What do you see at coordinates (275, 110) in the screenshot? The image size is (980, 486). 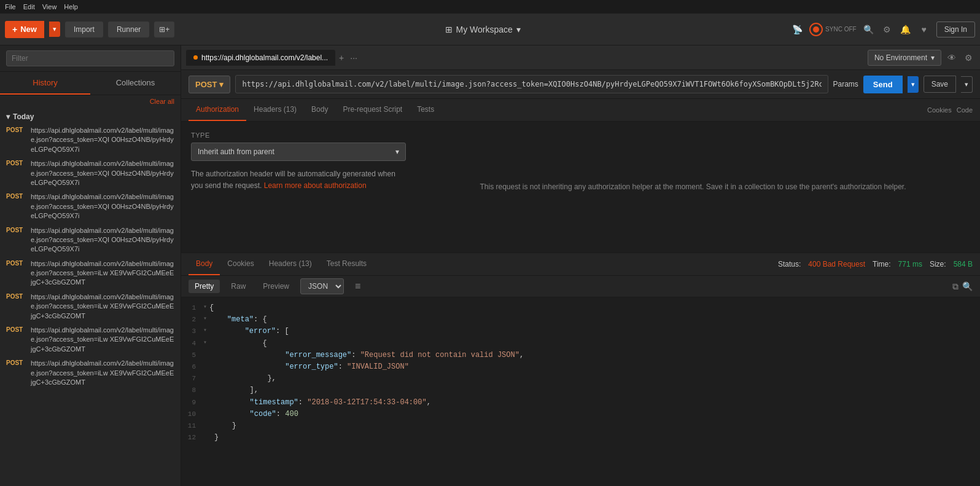 I see `tab-headers: Headers (13)` at bounding box center [275, 110].